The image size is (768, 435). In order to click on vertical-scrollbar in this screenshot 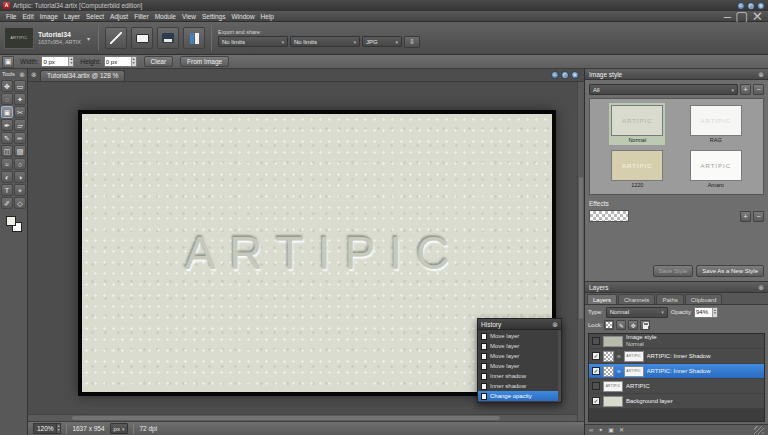, I will do `click(580, 252)`.